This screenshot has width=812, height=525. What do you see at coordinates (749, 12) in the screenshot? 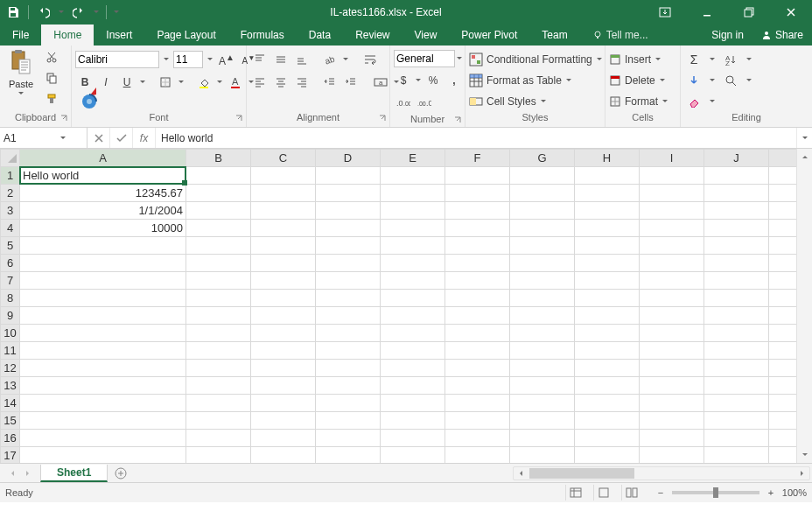
I see `restore-button` at bounding box center [749, 12].